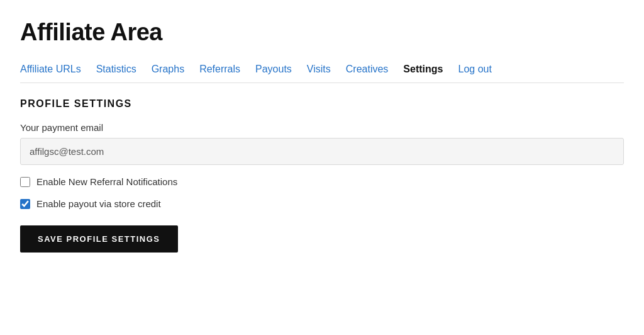 This screenshot has height=335, width=644. I want to click on payment-email-label: Your payment email, so click(322, 127).